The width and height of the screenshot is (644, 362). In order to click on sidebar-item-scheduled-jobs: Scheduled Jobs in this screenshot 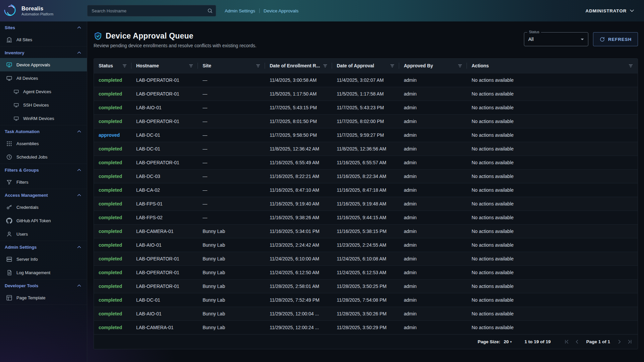, I will do `click(44, 157)`.